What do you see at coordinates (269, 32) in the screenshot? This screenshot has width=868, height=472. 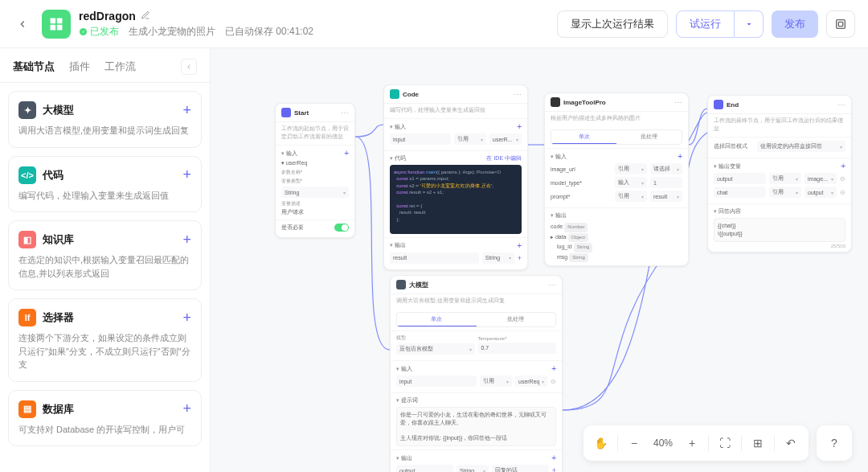 I see `autosave-status: 已自动保存 00:41:02` at bounding box center [269, 32].